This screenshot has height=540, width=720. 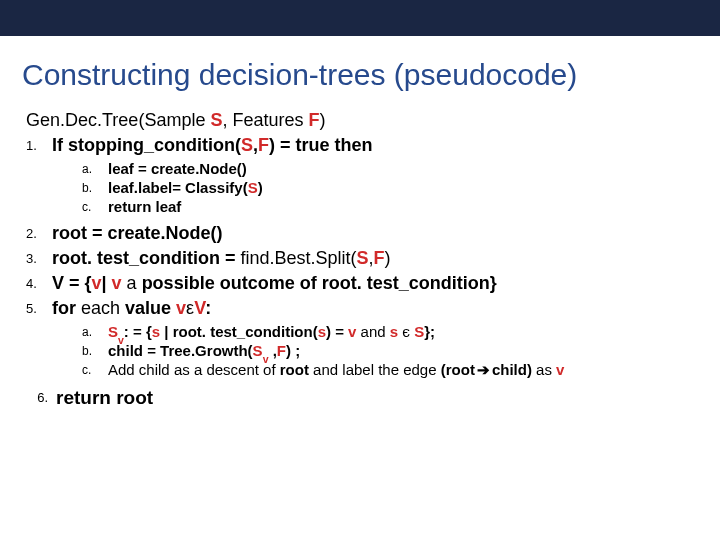 What do you see at coordinates (394, 332) in the screenshot?
I see `a5-s3: s` at bounding box center [394, 332].